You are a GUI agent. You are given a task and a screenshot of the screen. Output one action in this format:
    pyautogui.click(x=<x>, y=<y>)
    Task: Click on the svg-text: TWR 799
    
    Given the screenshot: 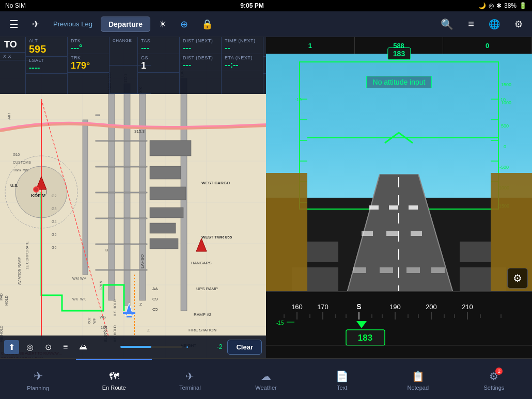 What is the action you would take?
    pyautogui.click(x=21, y=170)
    